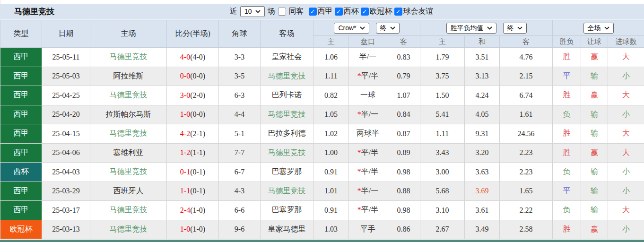 The image size is (644, 242). Describe the element at coordinates (193, 211) in the screenshot. I see `score: 2-4(1-0)` at that location.